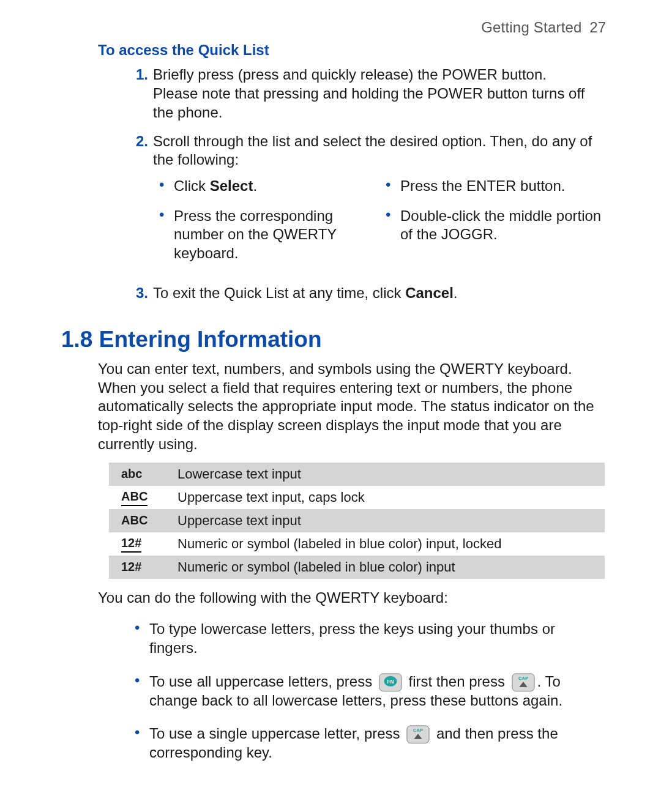  Describe the element at coordinates (455, 292) in the screenshot. I see `step-text: .` at that location.